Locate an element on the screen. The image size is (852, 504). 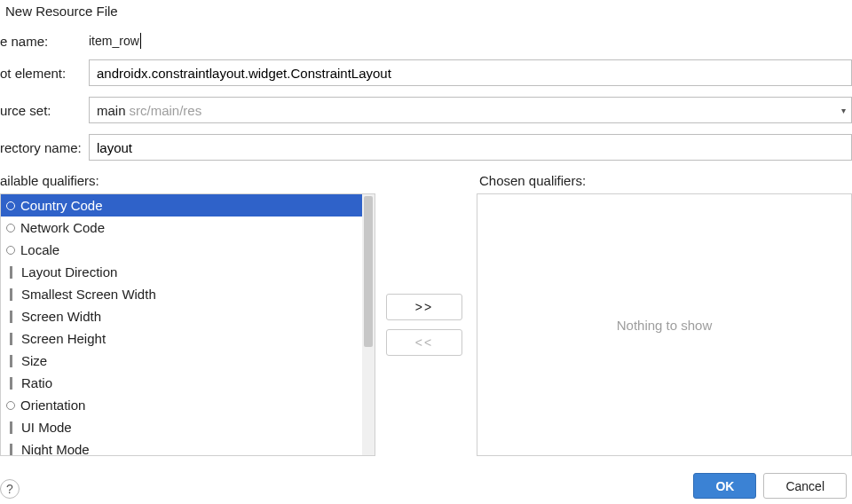
file-name-value: item_row is located at coordinates (114, 41).